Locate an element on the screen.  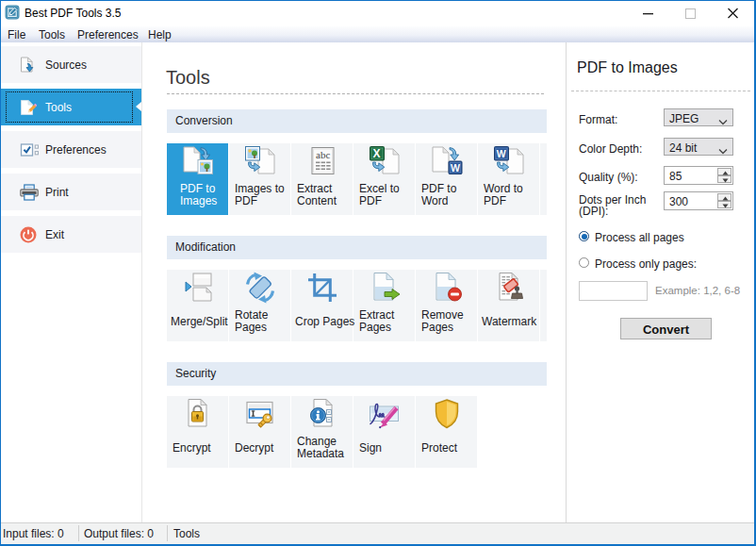
svg-text: X is located at coordinates (376, 154).